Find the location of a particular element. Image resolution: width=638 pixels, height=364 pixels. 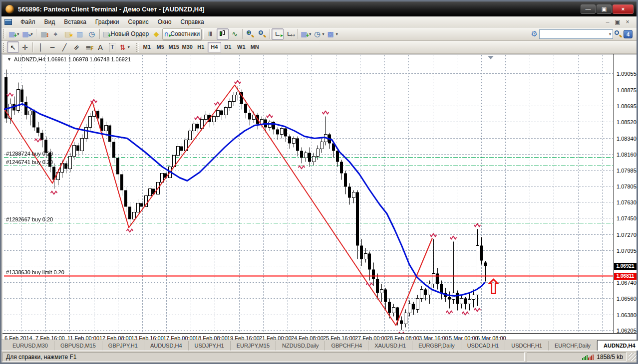

hat-icon: ∩▸ is located at coordinates (166, 34).